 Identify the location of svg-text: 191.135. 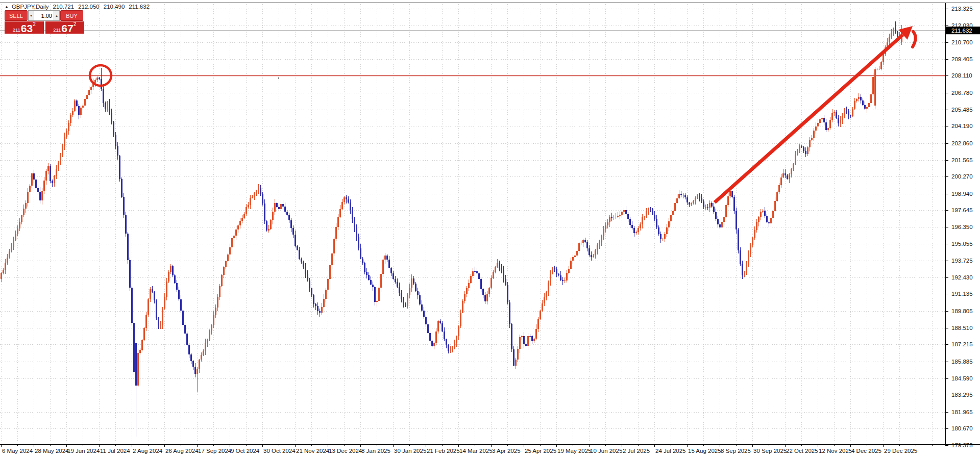
(962, 294).